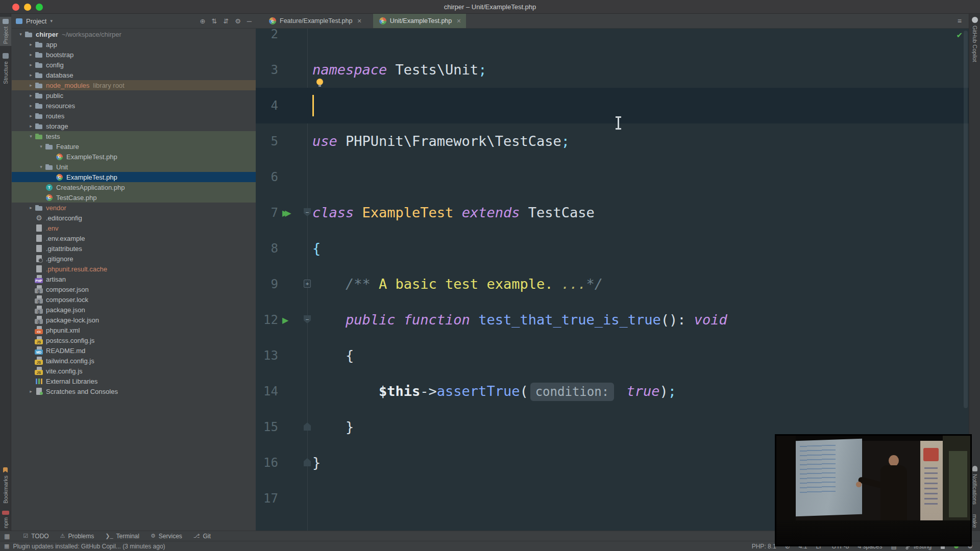 This screenshot has width=980, height=551. Describe the element at coordinates (134, 248) in the screenshot. I see `tree-item--gitattributes: .gitattributes` at that location.